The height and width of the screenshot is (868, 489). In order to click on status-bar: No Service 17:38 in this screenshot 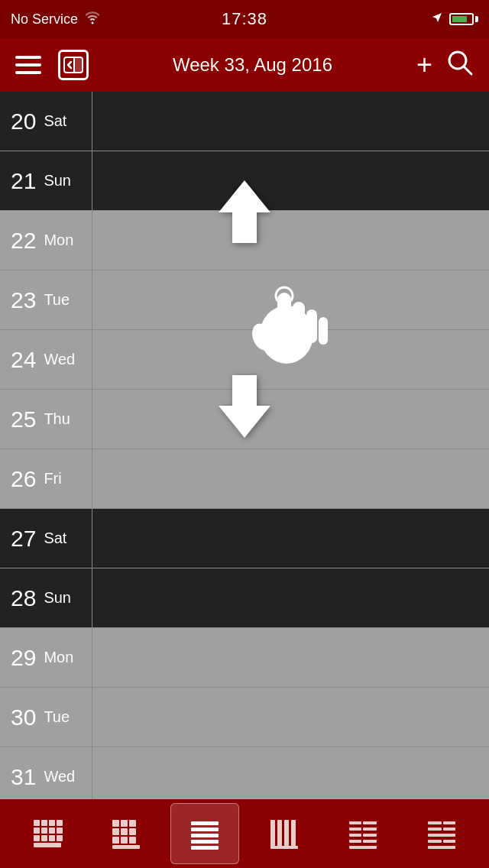, I will do `click(244, 19)`.